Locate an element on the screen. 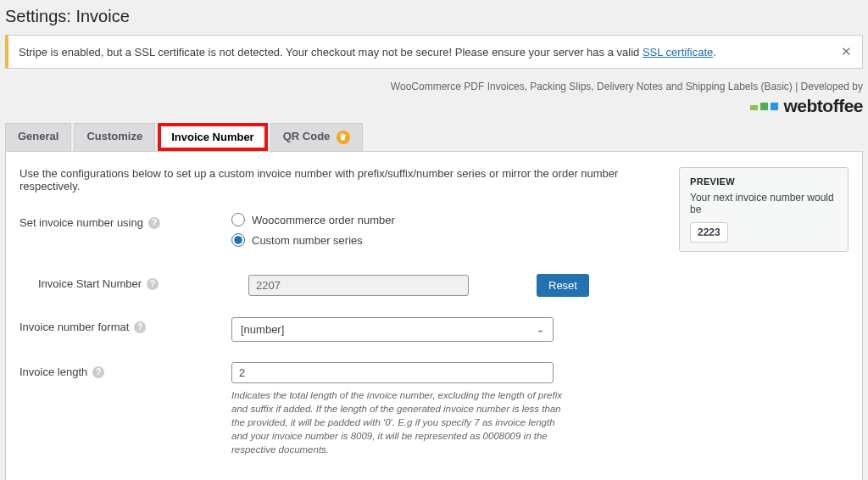 This screenshot has height=480, width=868. page-title: Settings: Invoice is located at coordinates (434, 17).